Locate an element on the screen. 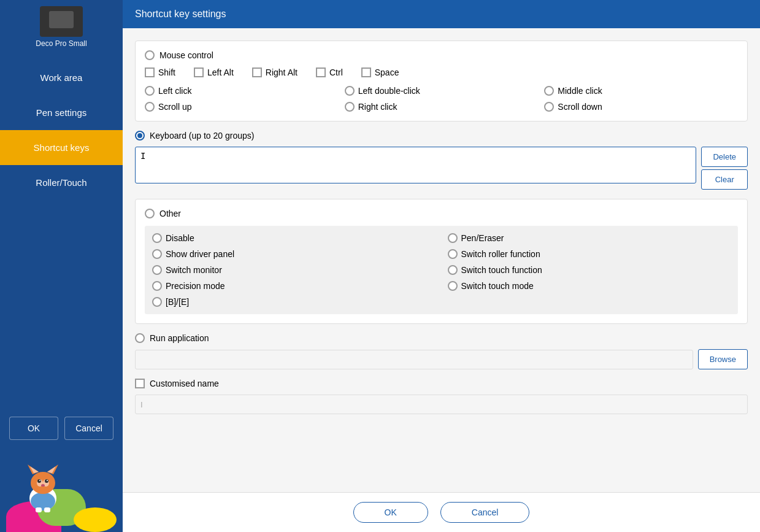 The height and width of the screenshot is (532, 760). device-logo is located at coordinates (61, 21).